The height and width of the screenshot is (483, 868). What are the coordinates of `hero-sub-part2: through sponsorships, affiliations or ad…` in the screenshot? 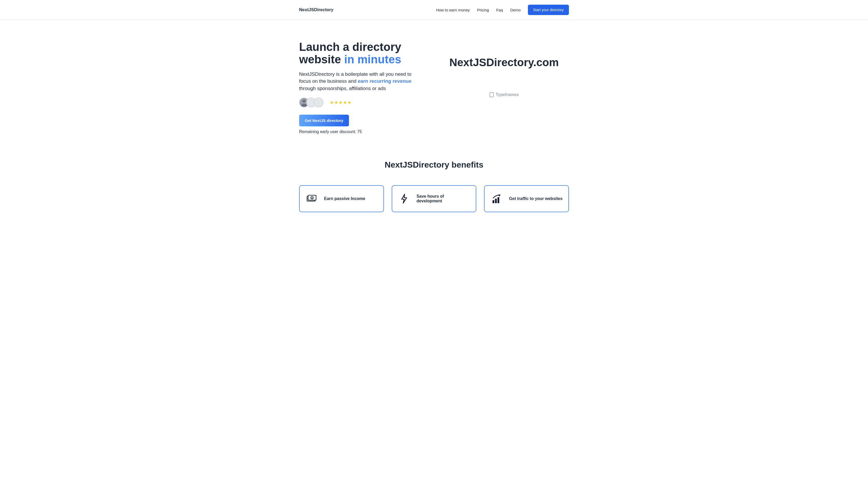 It's located at (342, 88).